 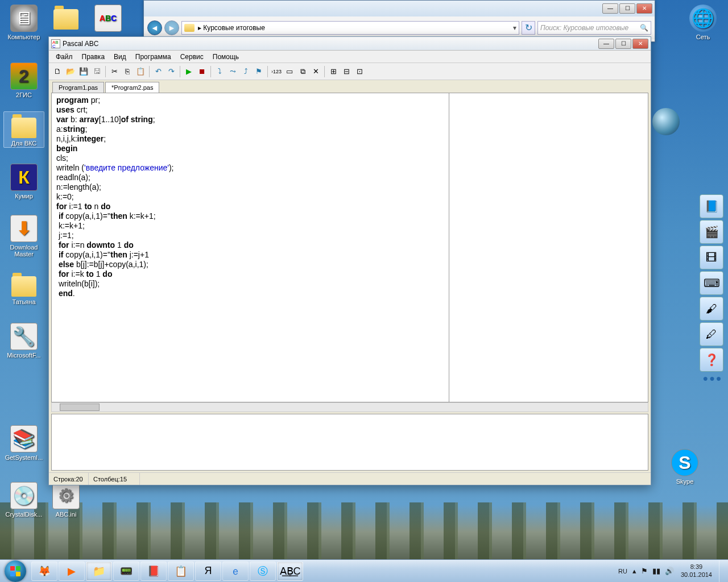 What do you see at coordinates (703, 22) in the screenshot?
I see `desktop-icon-Сеть: 🌐Сеть` at bounding box center [703, 22].